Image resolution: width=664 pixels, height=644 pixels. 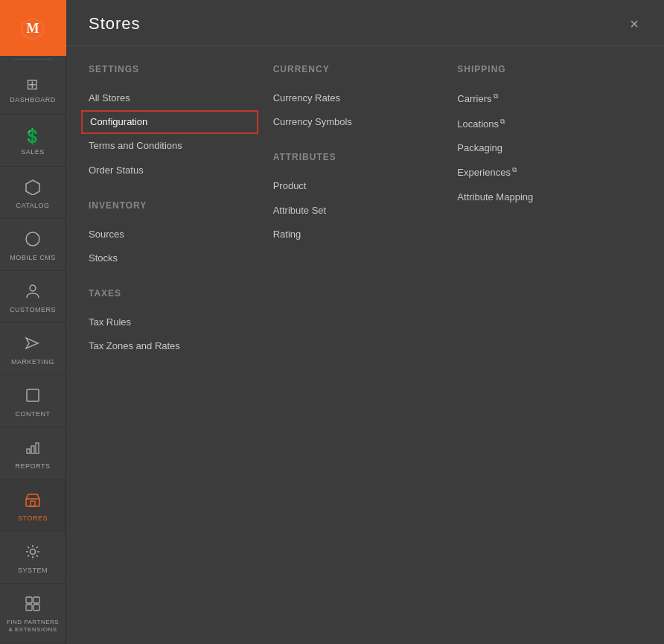 What do you see at coordinates (542, 69) in the screenshot?
I see `section-heading-shipping: Shipping` at bounding box center [542, 69].